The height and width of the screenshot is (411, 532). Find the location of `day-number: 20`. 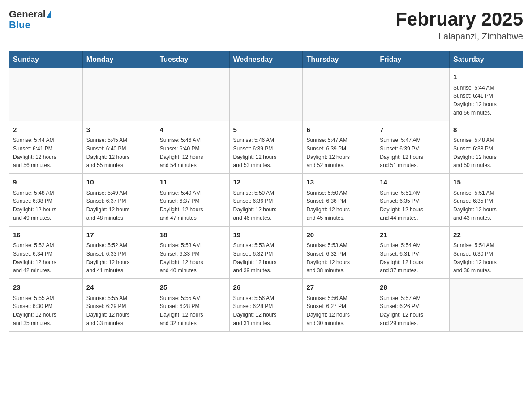

day-number: 20 is located at coordinates (339, 235).